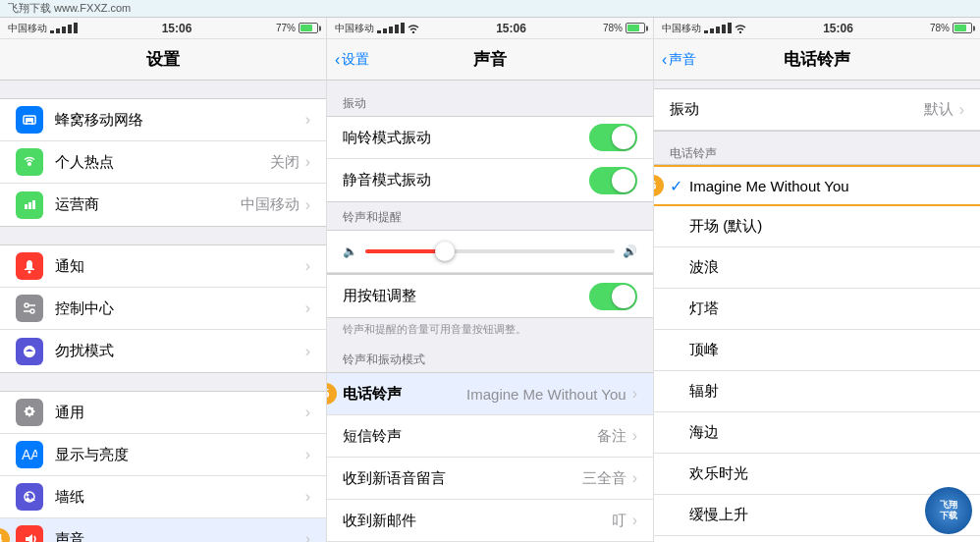 The height and width of the screenshot is (542, 980). What do you see at coordinates (546, 395) in the screenshot?
I see `phone-ringtone-value: Imagine Me Without You` at bounding box center [546, 395].